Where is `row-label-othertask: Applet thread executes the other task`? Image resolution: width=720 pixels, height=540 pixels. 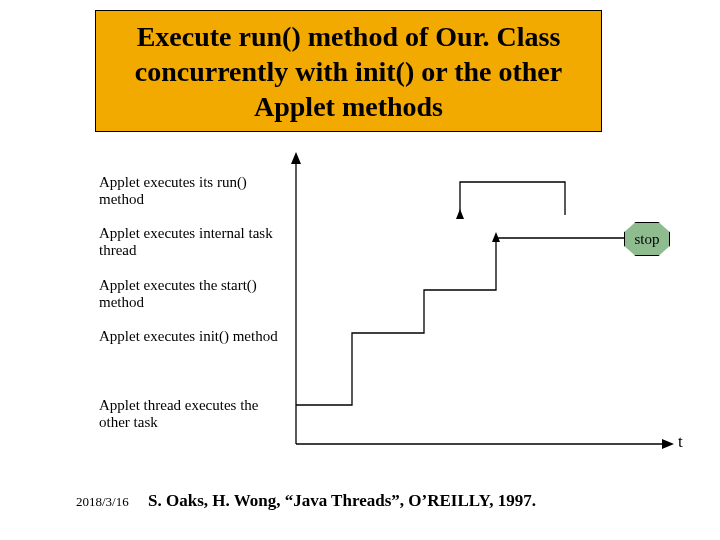 row-label-othertask: Applet thread executes the other task is located at coordinates (179, 414).